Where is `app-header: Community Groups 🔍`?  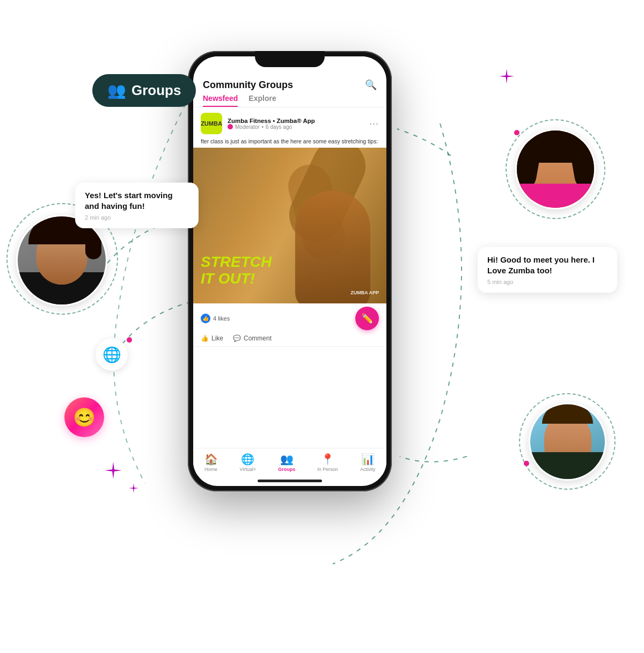 app-header: Community Groups 🔍 is located at coordinates (290, 84).